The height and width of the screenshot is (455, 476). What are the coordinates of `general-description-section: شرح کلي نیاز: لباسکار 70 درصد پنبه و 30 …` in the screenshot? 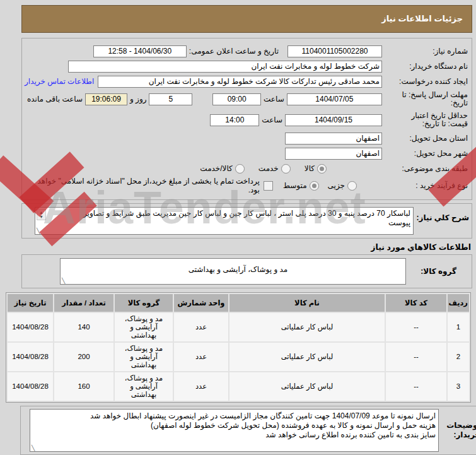 It's located at (247, 221).